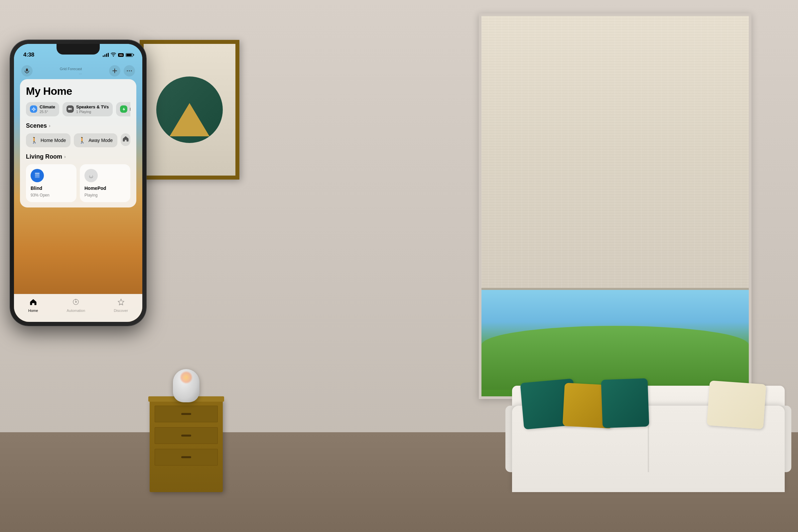 The image size is (798, 532). I want to click on battery-icon, so click(129, 55).